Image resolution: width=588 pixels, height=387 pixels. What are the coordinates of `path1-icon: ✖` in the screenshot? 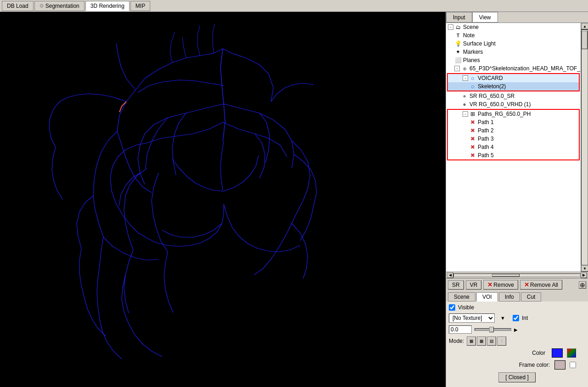 It's located at (473, 122).